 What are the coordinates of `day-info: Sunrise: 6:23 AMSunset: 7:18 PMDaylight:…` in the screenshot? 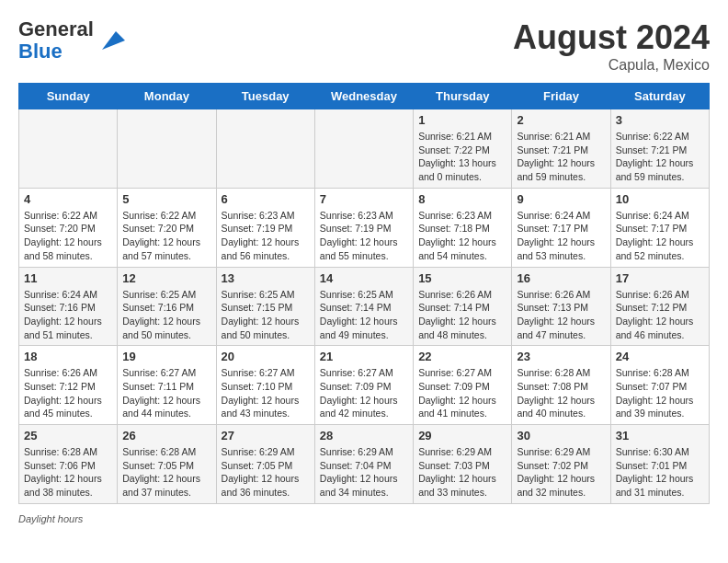 It's located at (462, 236).